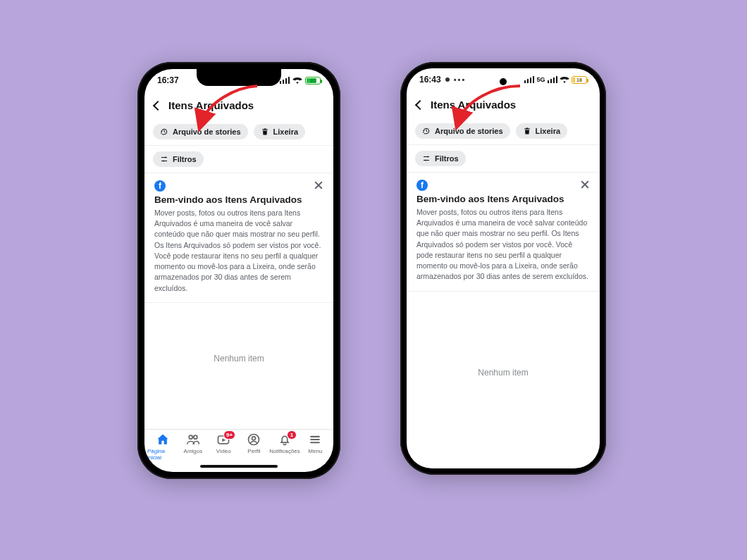  I want to click on battery-percent: 80, so click(313, 80).